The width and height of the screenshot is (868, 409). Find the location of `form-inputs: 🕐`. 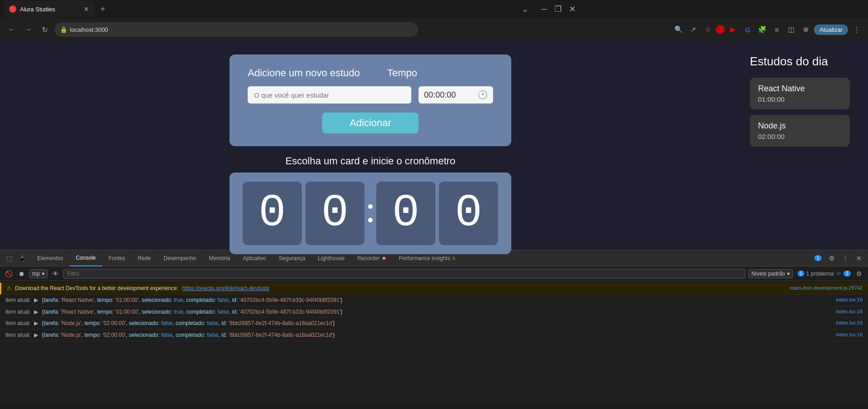

form-inputs: 🕐 is located at coordinates (370, 95).